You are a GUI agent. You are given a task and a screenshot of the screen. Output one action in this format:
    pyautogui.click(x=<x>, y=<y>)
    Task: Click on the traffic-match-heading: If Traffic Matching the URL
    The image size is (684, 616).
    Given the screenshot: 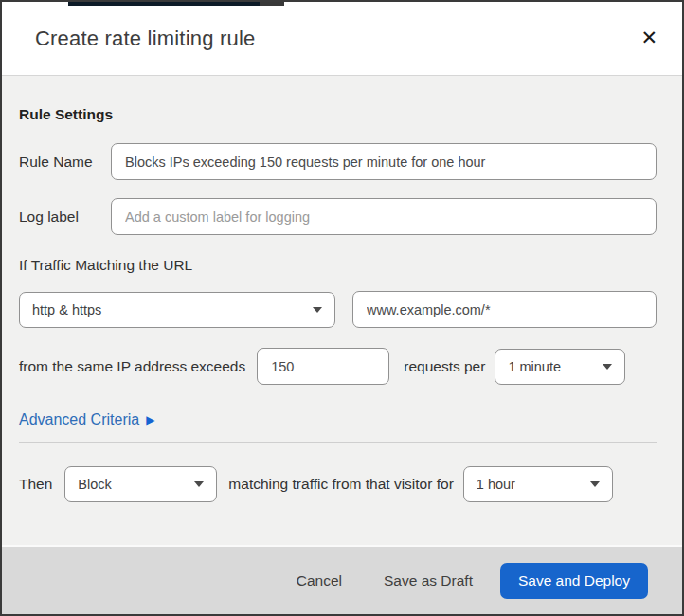 What is the action you would take?
    pyautogui.click(x=337, y=265)
    